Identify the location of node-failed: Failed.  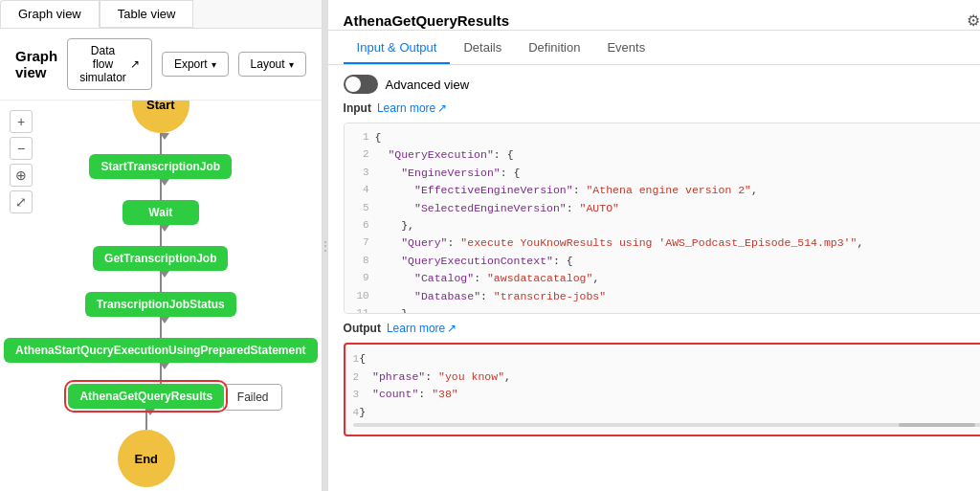
(253, 397).